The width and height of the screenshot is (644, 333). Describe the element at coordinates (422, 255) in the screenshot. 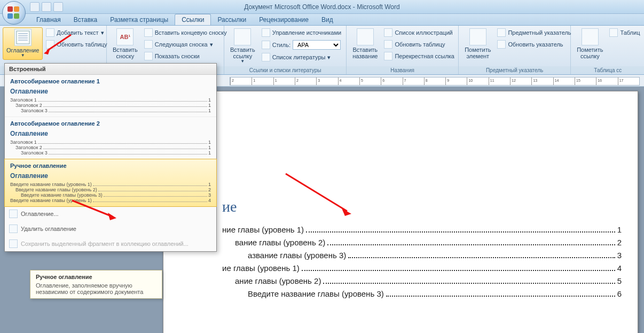

I see `toc-entry: азвание главы (уровень 3) 3` at that location.